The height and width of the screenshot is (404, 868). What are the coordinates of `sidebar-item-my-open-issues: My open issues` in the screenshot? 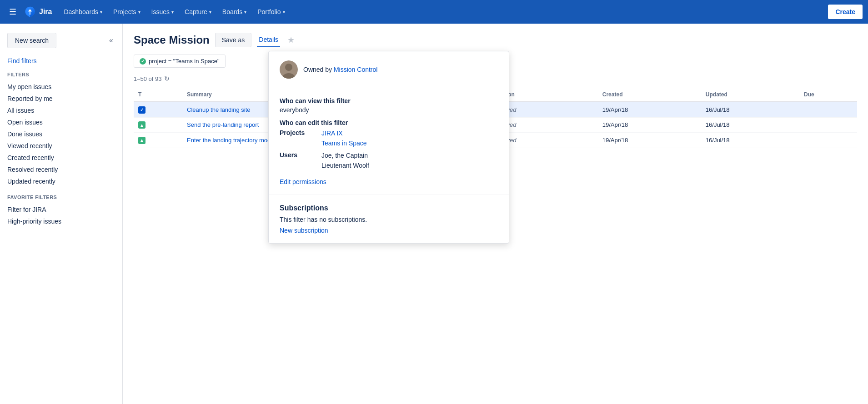 It's located at (61, 87).